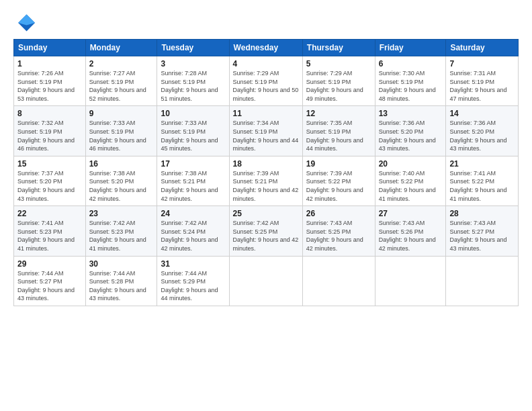 This screenshot has width=532, height=411. What do you see at coordinates (266, 48) in the screenshot?
I see `weekday-header: Wednesday` at bounding box center [266, 48].